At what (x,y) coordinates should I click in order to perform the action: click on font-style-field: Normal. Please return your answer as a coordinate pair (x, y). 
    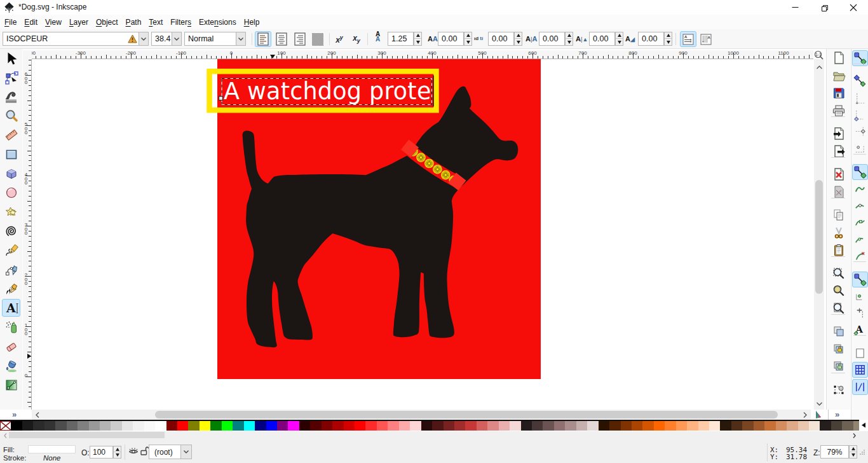
    Looking at the image, I should click on (210, 39).